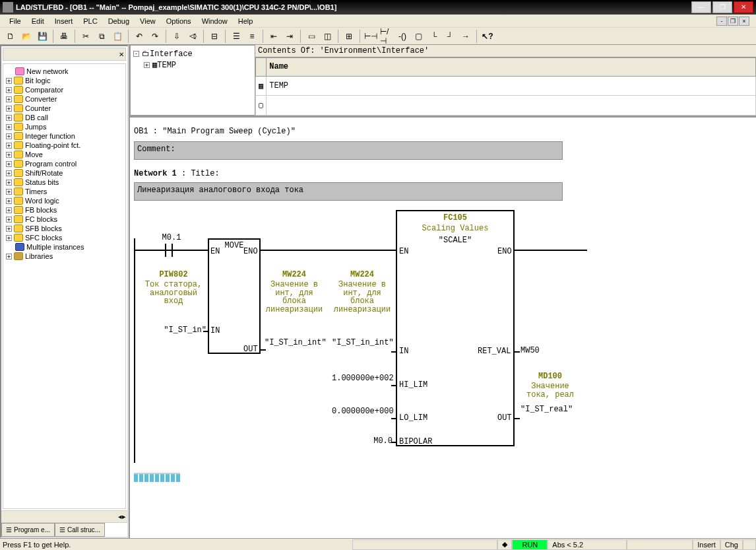  I want to click on tree-multi: Multiple instances, so click(65, 247).